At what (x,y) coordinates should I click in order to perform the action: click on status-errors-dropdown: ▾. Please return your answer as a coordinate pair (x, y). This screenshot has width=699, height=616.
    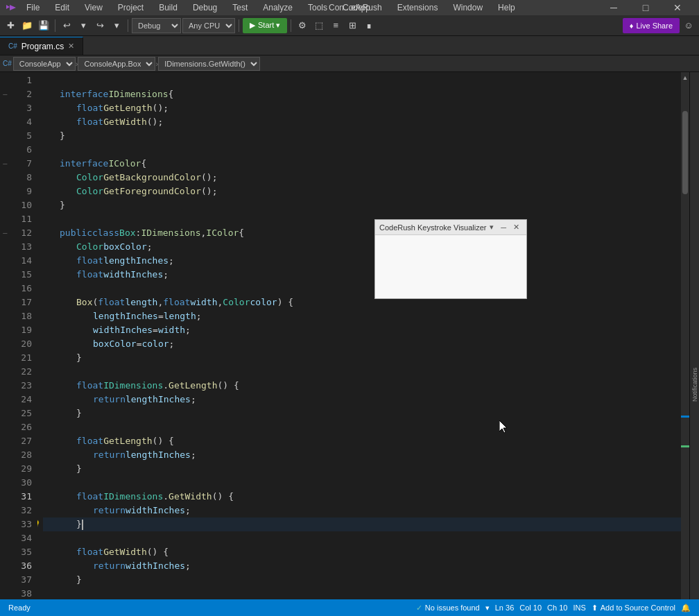
    Looking at the image, I should click on (487, 608).